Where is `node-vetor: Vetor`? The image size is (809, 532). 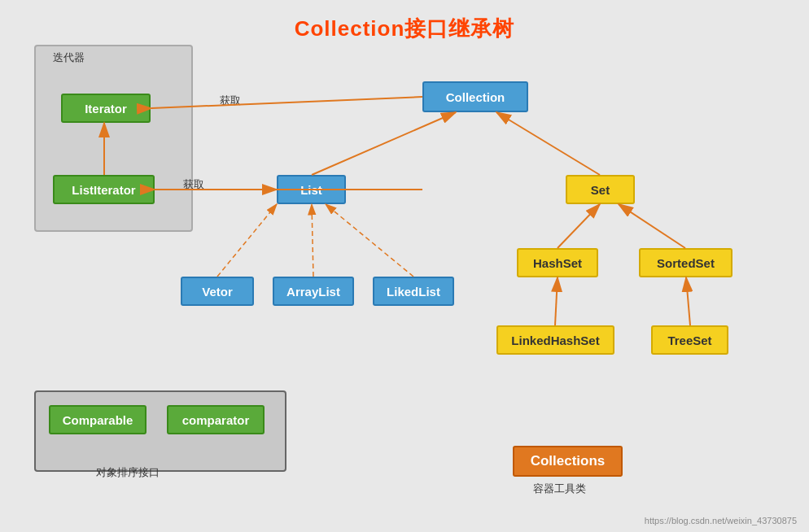 node-vetor: Vetor is located at coordinates (217, 291).